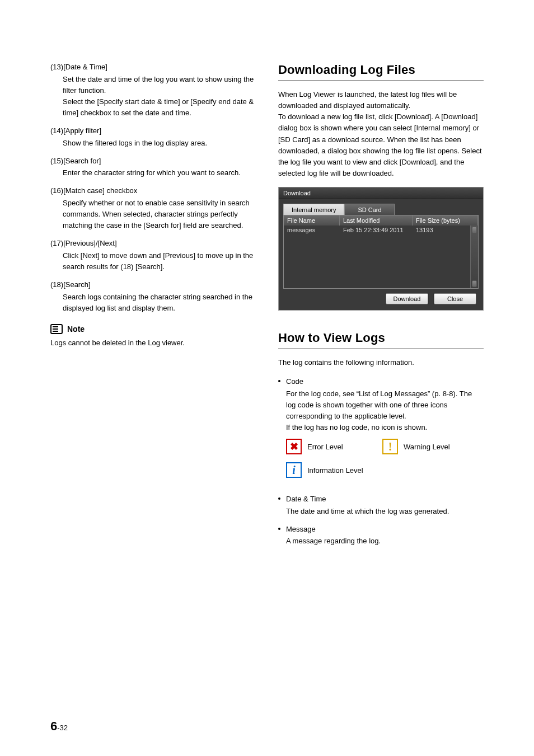  Describe the element at coordinates (153, 90) in the screenshot. I see `item-13: (13)[Date & Time] Set the date and time …` at that location.